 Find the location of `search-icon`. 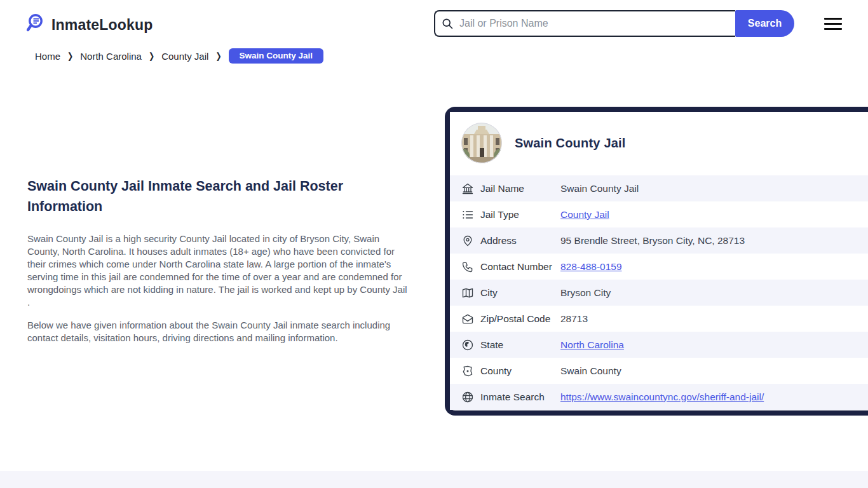

search-icon is located at coordinates (447, 24).